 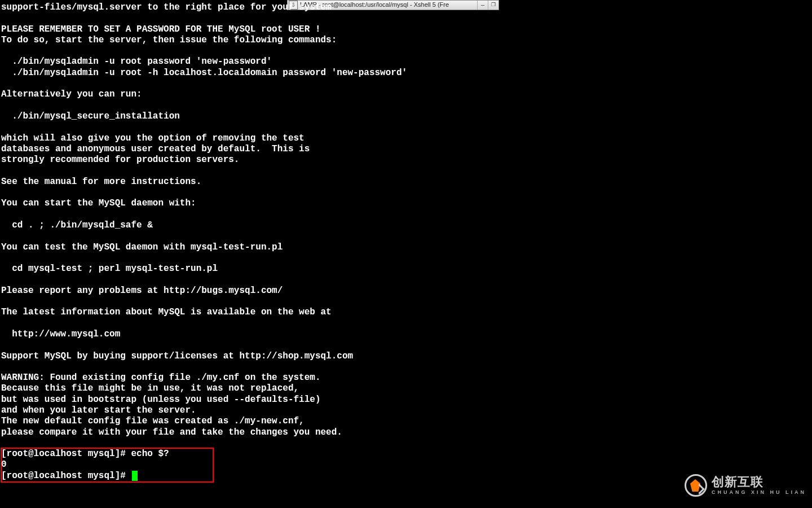 What do you see at coordinates (483, 5) in the screenshot?
I see `window-minimize-button` at bounding box center [483, 5].